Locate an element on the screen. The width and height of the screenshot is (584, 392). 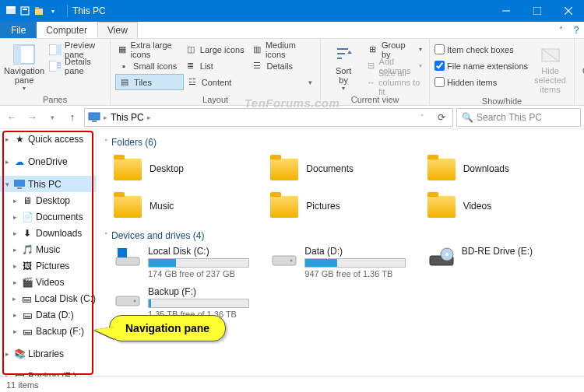
section-folders: ˅Folders (6) is located at coordinates (340, 142).